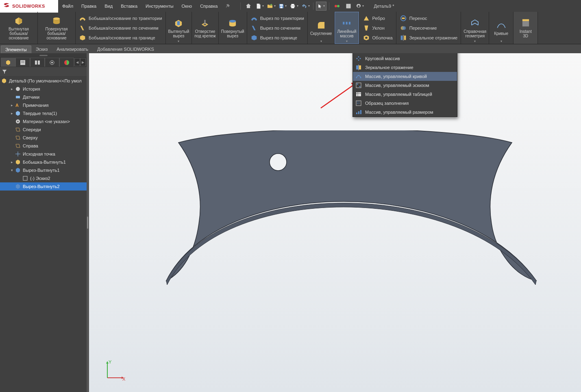 This screenshot has height=392, width=581. Describe the element at coordinates (291, 6) in the screenshot. I see `document-title: Деталь9 *` at that location.